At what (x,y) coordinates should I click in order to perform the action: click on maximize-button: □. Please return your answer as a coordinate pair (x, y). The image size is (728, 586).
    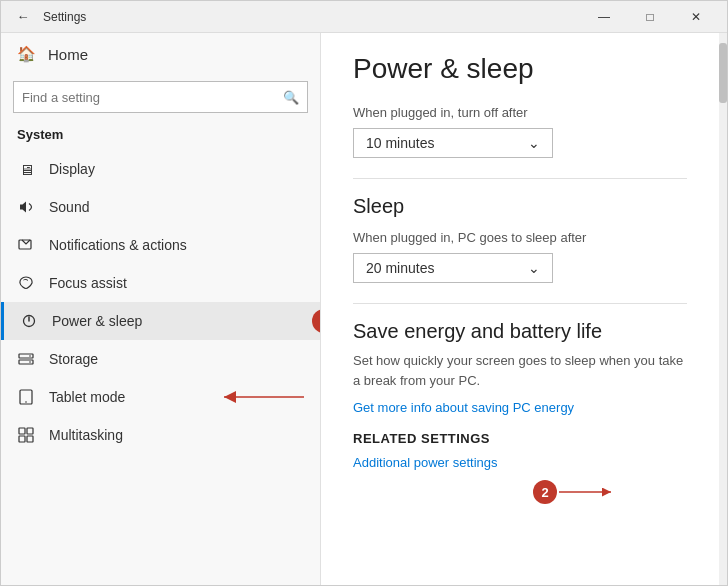
    Looking at the image, I should click on (650, 17).